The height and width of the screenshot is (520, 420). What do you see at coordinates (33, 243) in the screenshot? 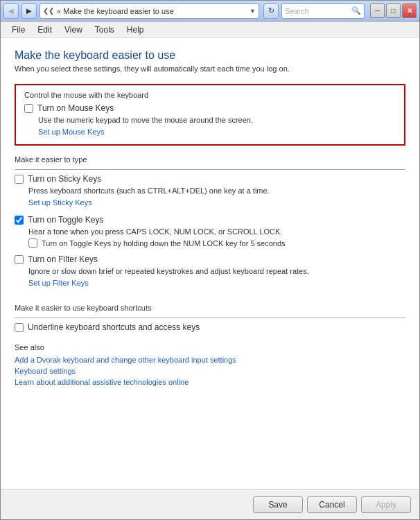
I see `toggle-keys-sub-checkbox` at bounding box center [33, 243].